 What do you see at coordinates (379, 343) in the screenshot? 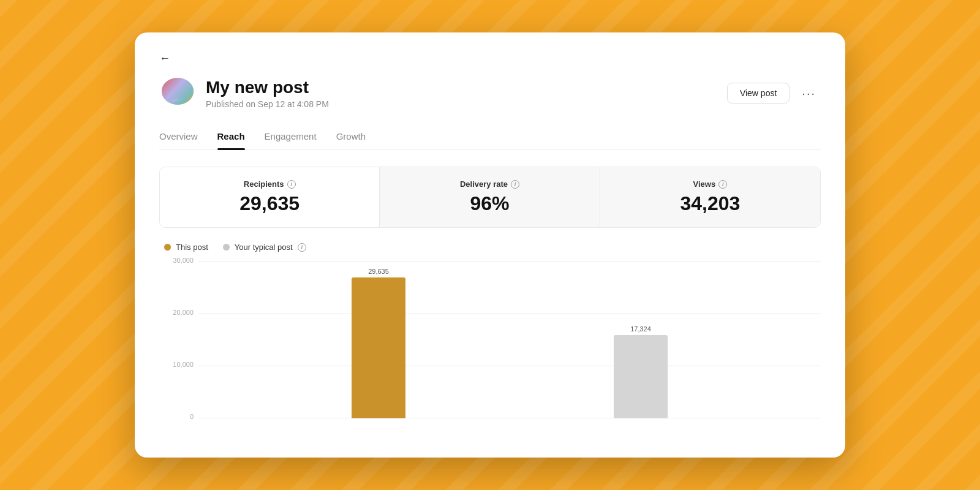
I see `bar-this-post-group: 29,635` at bounding box center [379, 343].